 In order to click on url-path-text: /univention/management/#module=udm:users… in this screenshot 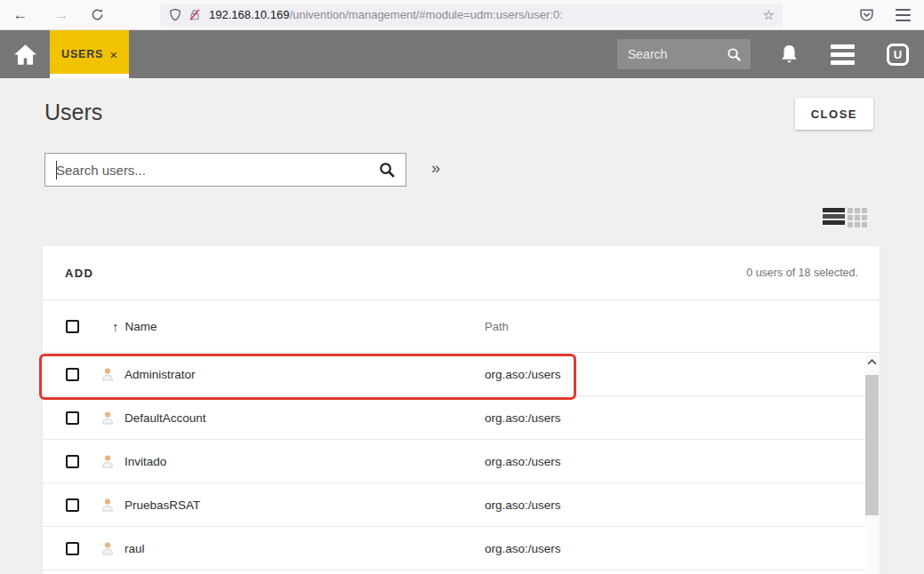, I will do `click(426, 14)`.